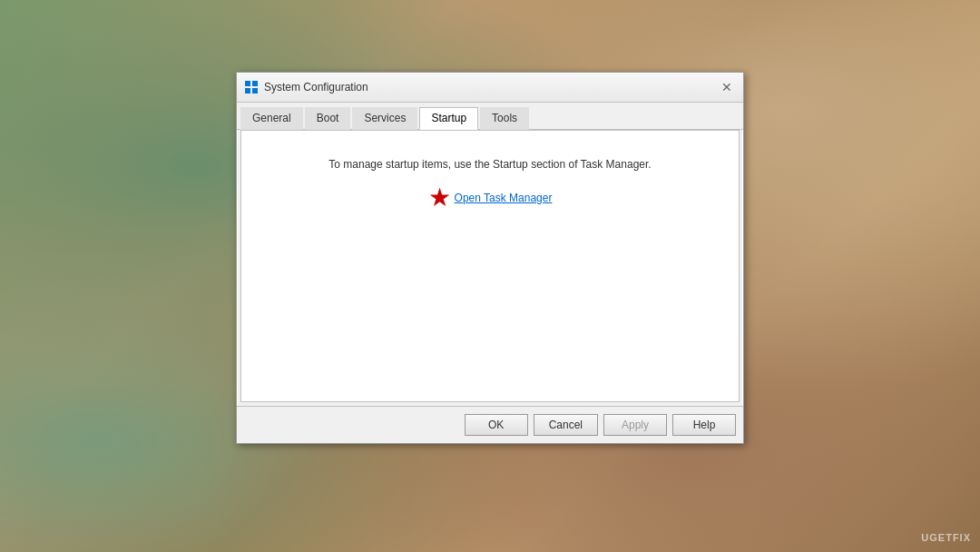 The image size is (980, 552). Describe the element at coordinates (316, 87) in the screenshot. I see `window-title: System Configuration` at that location.